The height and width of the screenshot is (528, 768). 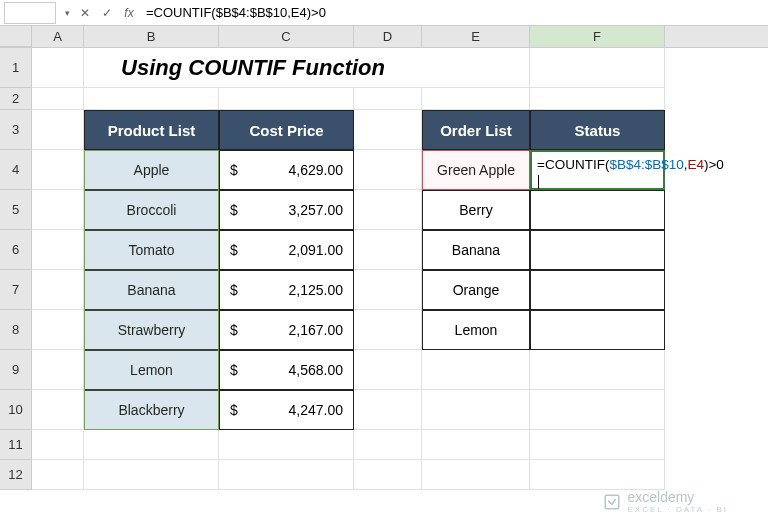 I want to click on cell-A7, so click(x=58, y=290).